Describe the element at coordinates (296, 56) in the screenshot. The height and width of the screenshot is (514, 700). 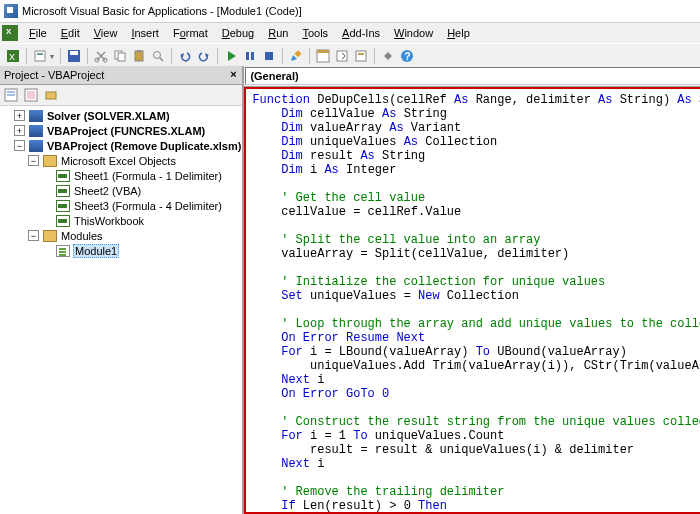
I see `design-mode-icon` at that location.